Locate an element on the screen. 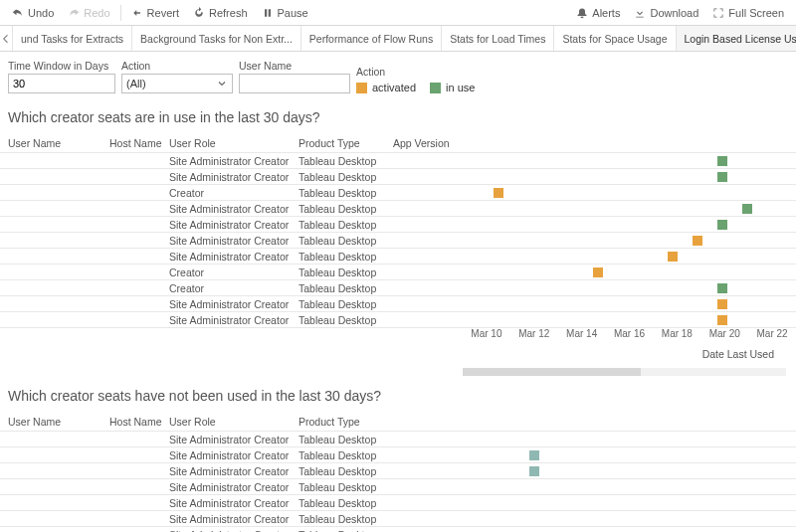 This screenshot has height=532, width=796. fullscreen-label: Full Screen is located at coordinates (756, 13).